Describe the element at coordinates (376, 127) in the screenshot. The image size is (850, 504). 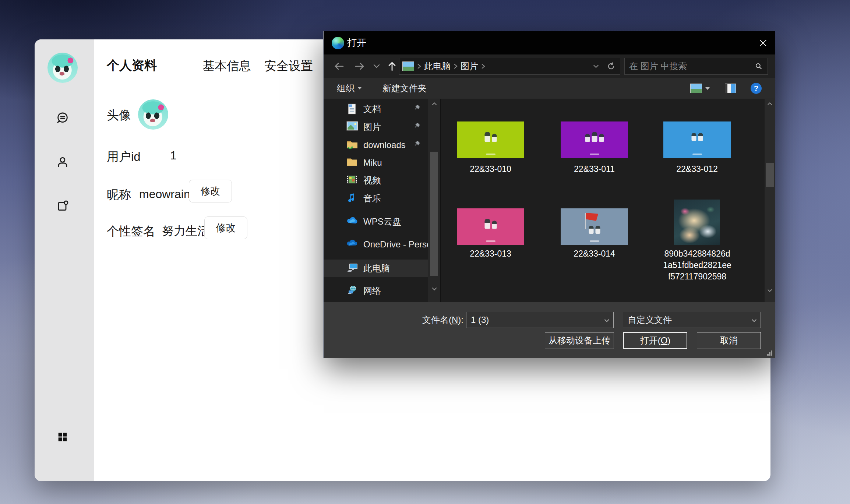
I see `place-pictures: 图片` at that location.